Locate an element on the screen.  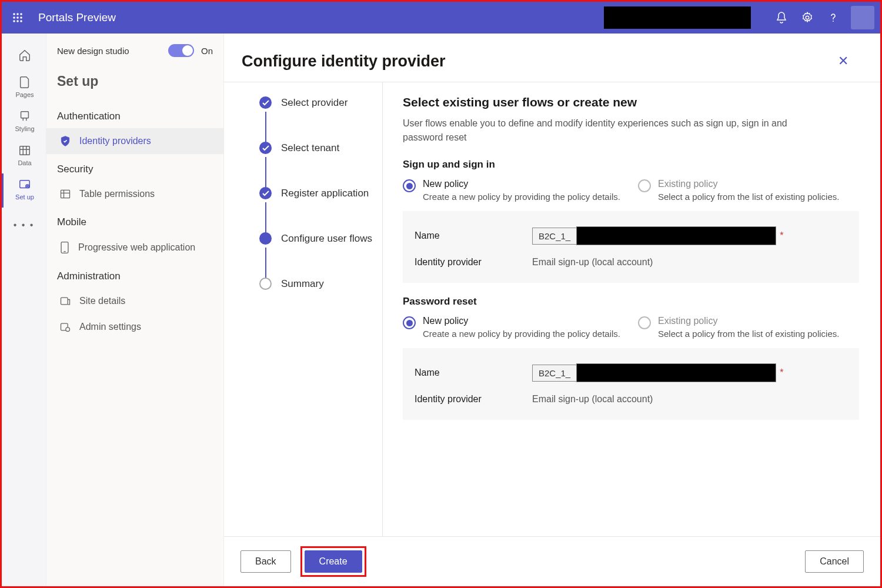
toggle-state-label: On is located at coordinates (207, 51).